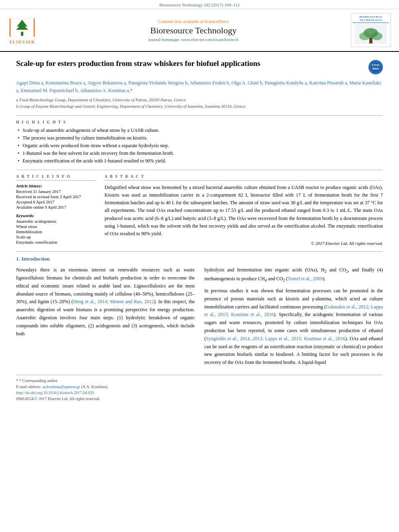 Image resolution: width=399 pixels, height=532 pixels. I want to click on elsevier-label: ELSEVIER, so click(22, 42).